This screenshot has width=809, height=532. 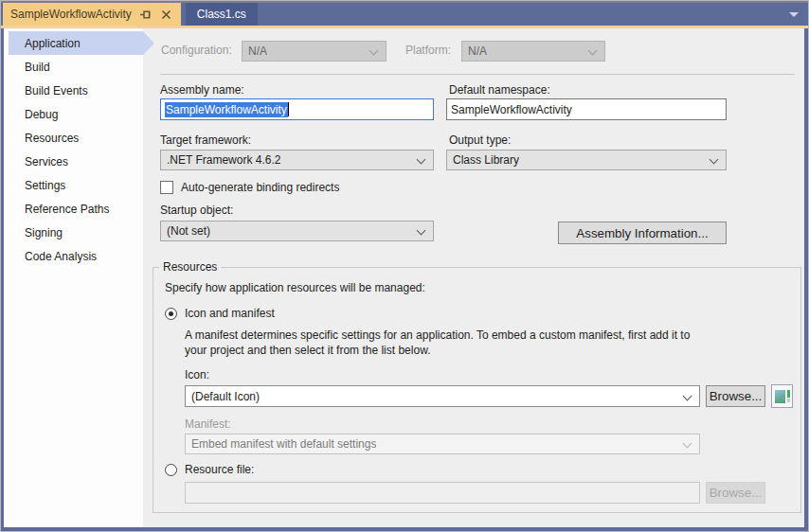 What do you see at coordinates (442, 444) in the screenshot?
I see `manifest-select: Embed manifest with default settings` at bounding box center [442, 444].